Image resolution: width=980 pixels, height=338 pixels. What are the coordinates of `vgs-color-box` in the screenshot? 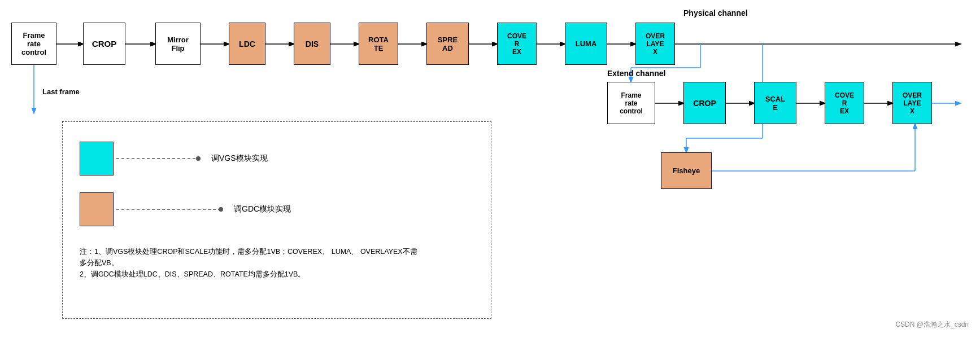 It's located at (97, 159).